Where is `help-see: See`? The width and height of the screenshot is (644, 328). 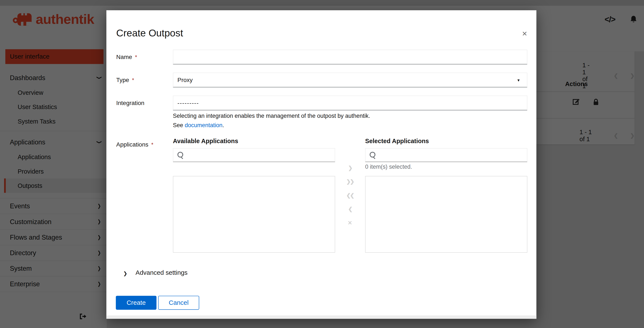
help-see: See is located at coordinates (179, 125).